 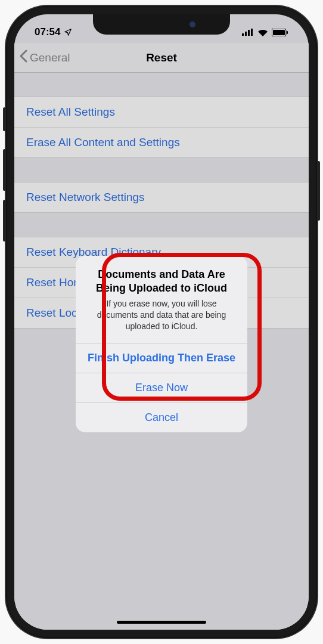 What do you see at coordinates (162, 299) in the screenshot?
I see `alert-header: Documents and Data Are Being Uploaded to…` at bounding box center [162, 299].